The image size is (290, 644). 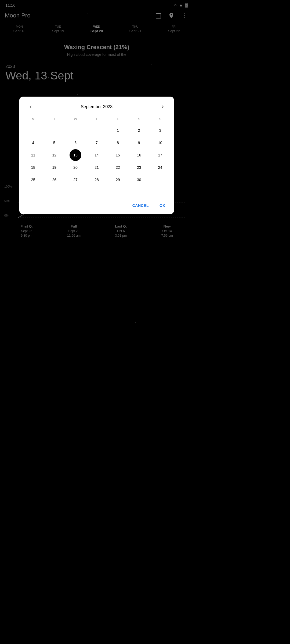 What do you see at coordinates (141, 206) in the screenshot?
I see `cancel-button: CANCEL` at bounding box center [141, 206].